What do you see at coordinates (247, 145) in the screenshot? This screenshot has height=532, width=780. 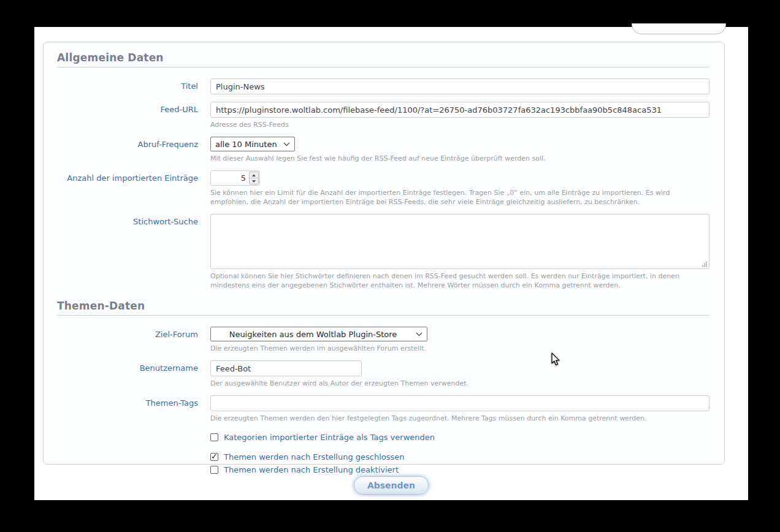 I see `abruf-frequenz-selected-value: alle 10 Minuten` at bounding box center [247, 145].